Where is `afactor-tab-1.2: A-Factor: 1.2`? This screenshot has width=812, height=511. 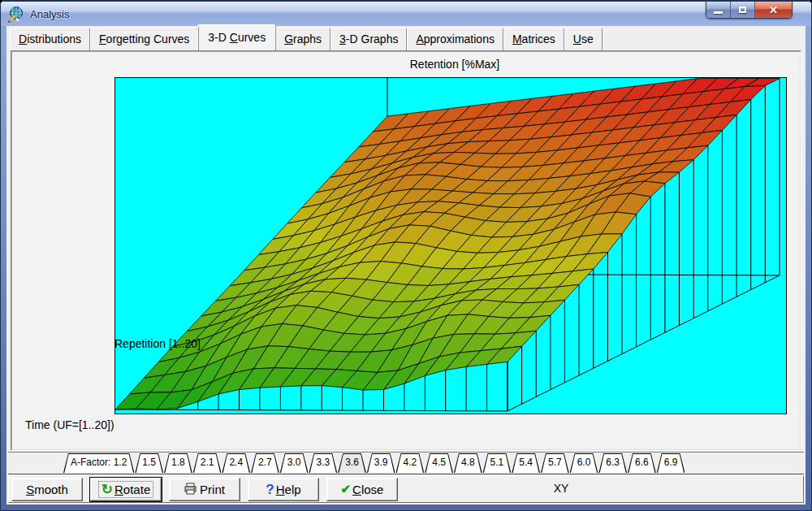 afactor-tab-1.2: A-Factor: 1.2 is located at coordinates (99, 463).